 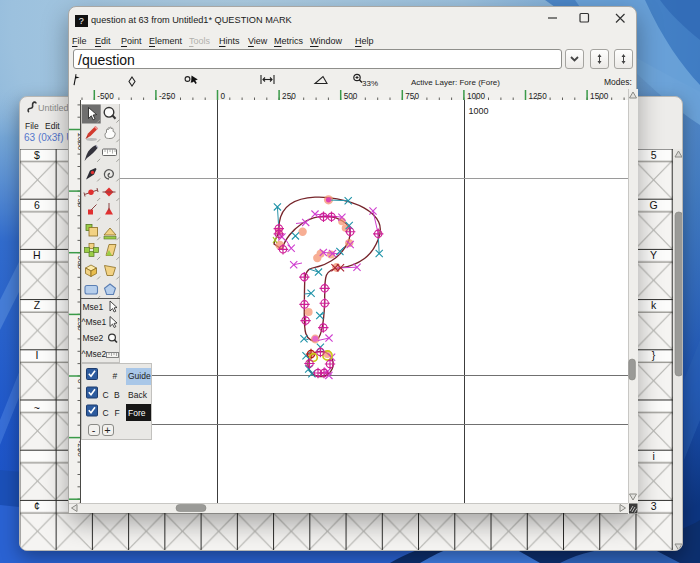 I want to click on svg-text: i, so click(x=653, y=456).